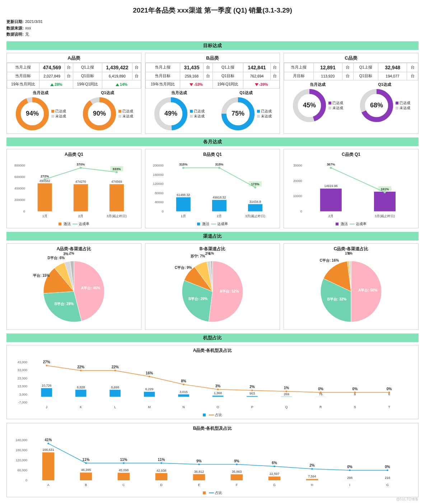 This screenshot has width=425, height=504. I want to click on kpi-card-2: C品类 当月上报12,891台Q1上报32,948台 月目标113,920台Q1…, so click(351, 93).